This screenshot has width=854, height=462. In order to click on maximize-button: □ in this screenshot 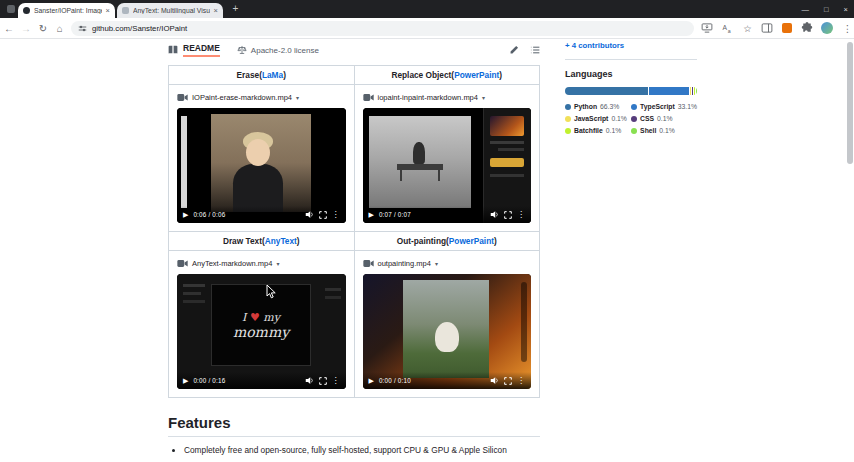, I will do `click(826, 10)`.